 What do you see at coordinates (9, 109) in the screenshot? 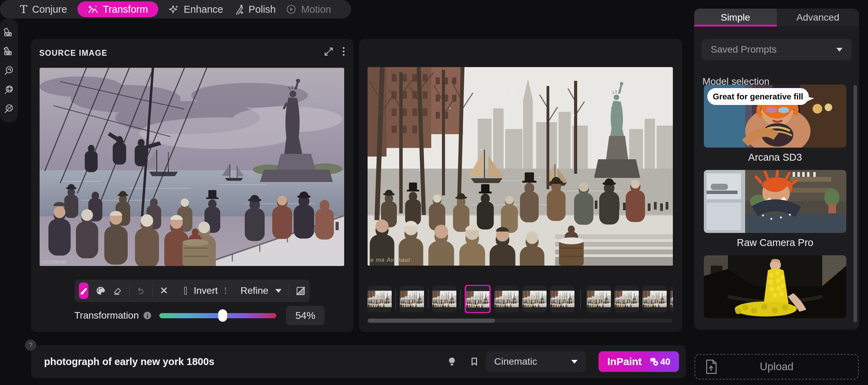
I see `magnifier-slash-icon` at bounding box center [9, 109].